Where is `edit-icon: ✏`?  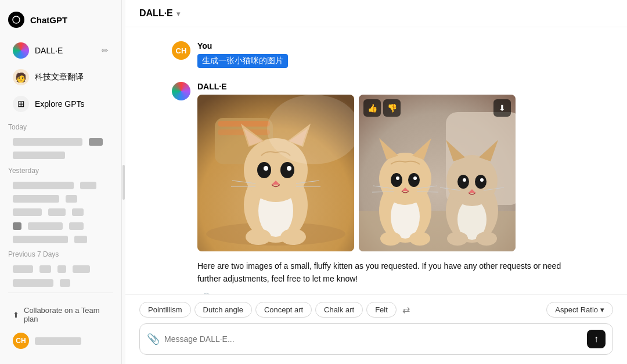 edit-icon: ✏ is located at coordinates (105, 51).